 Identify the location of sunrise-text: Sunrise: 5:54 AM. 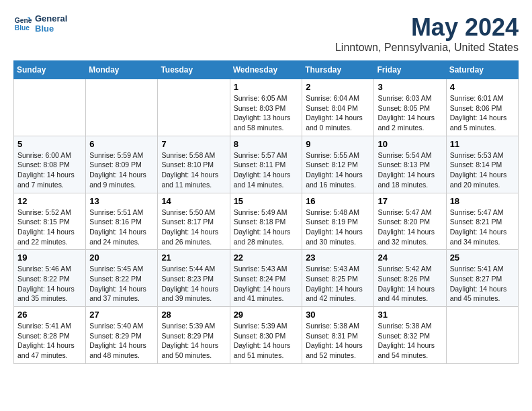
(410, 156).